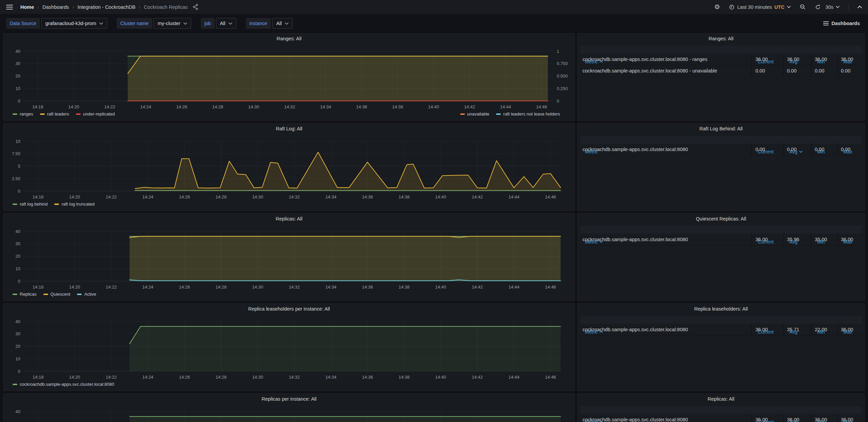 This screenshot has height=422, width=868. I want to click on x-axis-tick: 14:24, so click(148, 287).